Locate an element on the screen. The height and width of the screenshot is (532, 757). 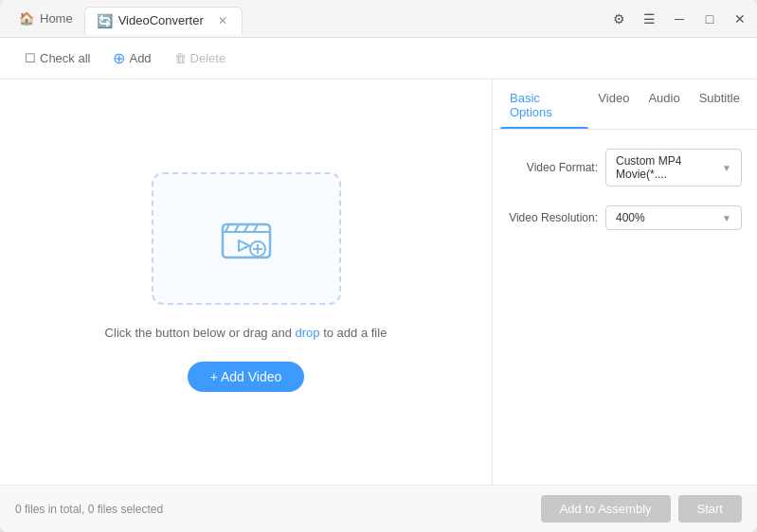
tab-subtitle: Subtitle is located at coordinates (720, 104).